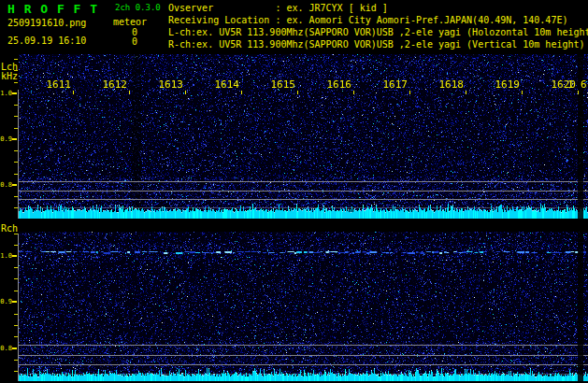  What do you see at coordinates (583, 84) in the screenshot?
I see `time-label-partial: 6` at bounding box center [583, 84].